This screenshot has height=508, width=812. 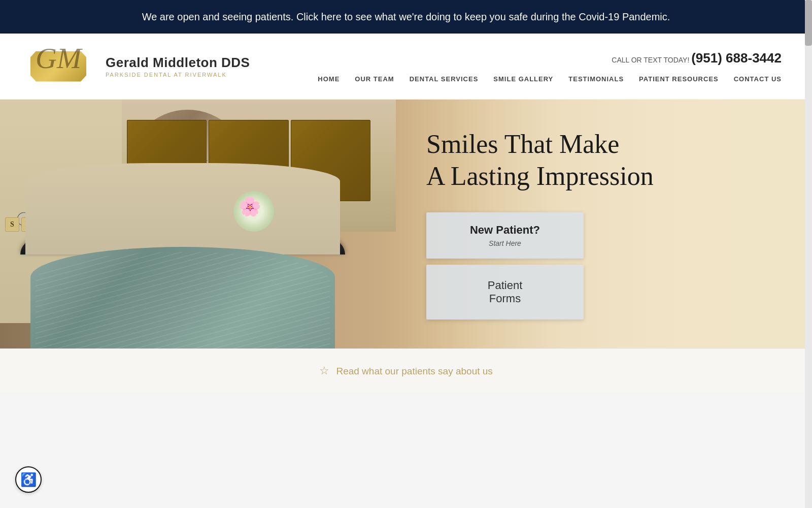 What do you see at coordinates (406, 371) in the screenshot?
I see `review-link: ☆ Read what our patients say about us` at bounding box center [406, 371].